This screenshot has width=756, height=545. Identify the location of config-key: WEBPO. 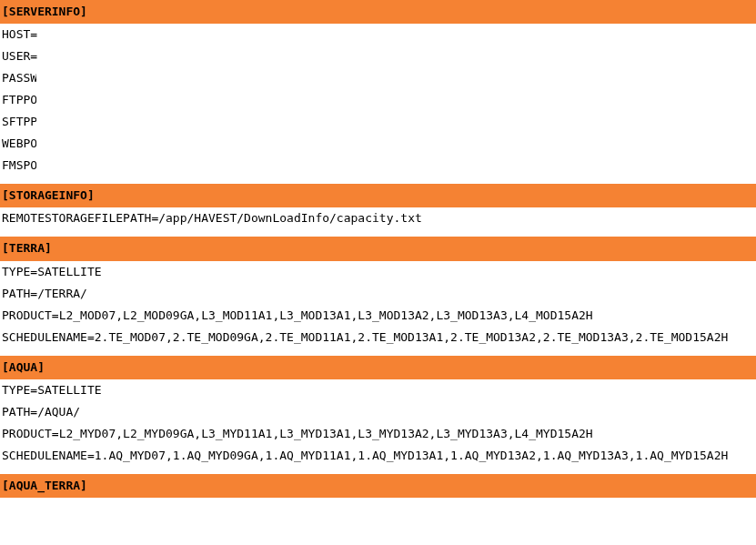
(19, 144).